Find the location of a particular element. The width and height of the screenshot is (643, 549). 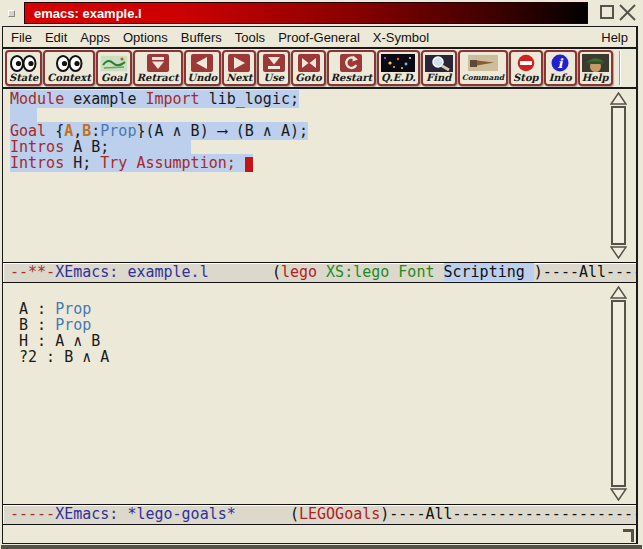

toolbar-label: State is located at coordinates (24, 78).